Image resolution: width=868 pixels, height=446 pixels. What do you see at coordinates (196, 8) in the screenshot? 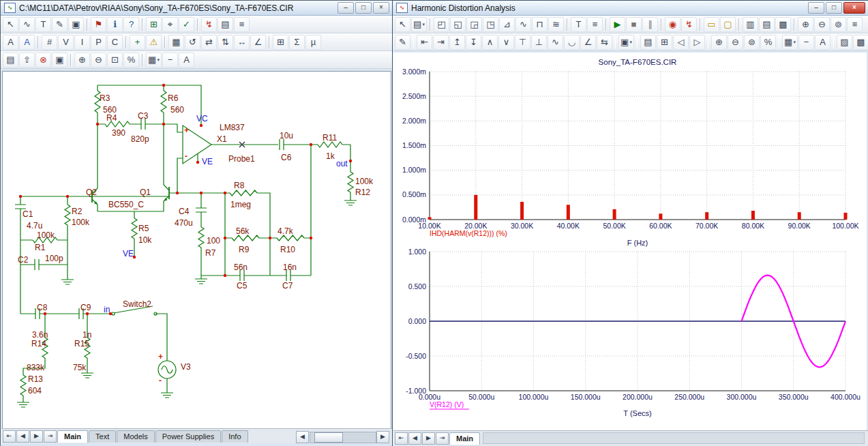
I see `schematic-titlebar: ∿ C:\MC11\DATA\Petrov\RIAA\Sony\Sony_TA-…` at bounding box center [196, 8].